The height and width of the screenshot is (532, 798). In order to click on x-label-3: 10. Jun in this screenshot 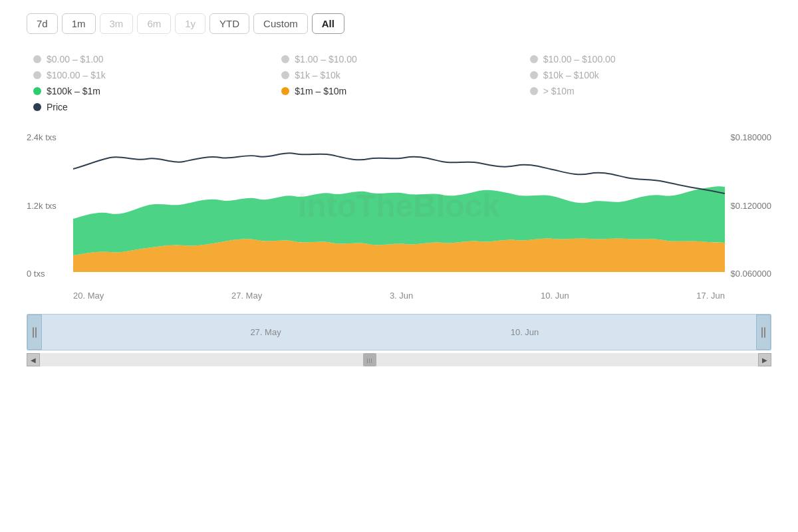, I will do `click(555, 295)`.